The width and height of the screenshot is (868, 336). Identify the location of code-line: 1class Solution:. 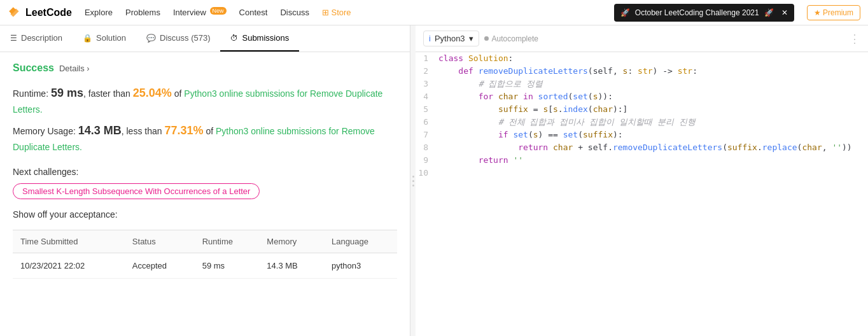
(641, 59).